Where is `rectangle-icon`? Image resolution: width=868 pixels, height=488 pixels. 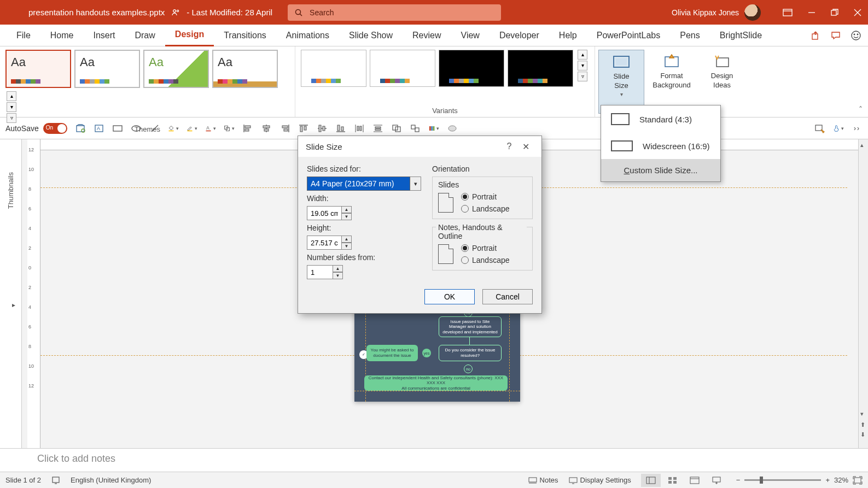
rectangle-icon is located at coordinates (118, 128).